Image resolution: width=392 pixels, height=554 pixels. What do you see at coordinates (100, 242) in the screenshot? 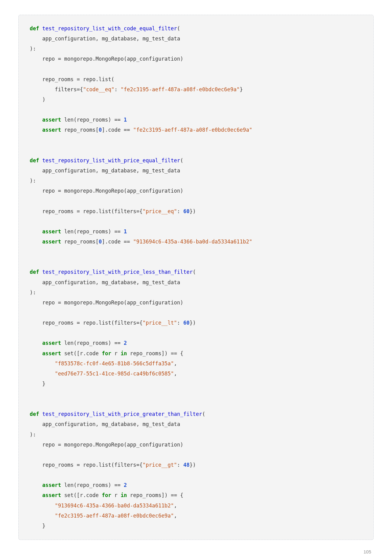
I see `idx-1: 0` at bounding box center [100, 242].